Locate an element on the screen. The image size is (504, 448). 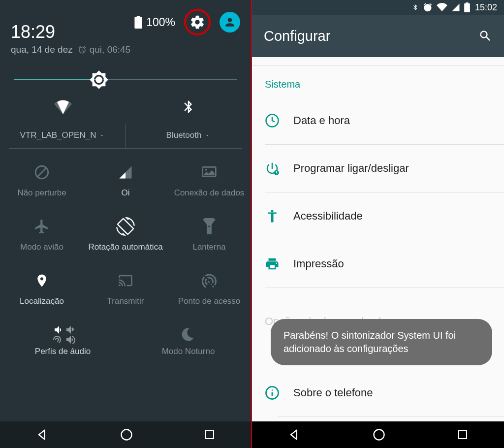
location-tile: Localização is located at coordinates (42, 284).